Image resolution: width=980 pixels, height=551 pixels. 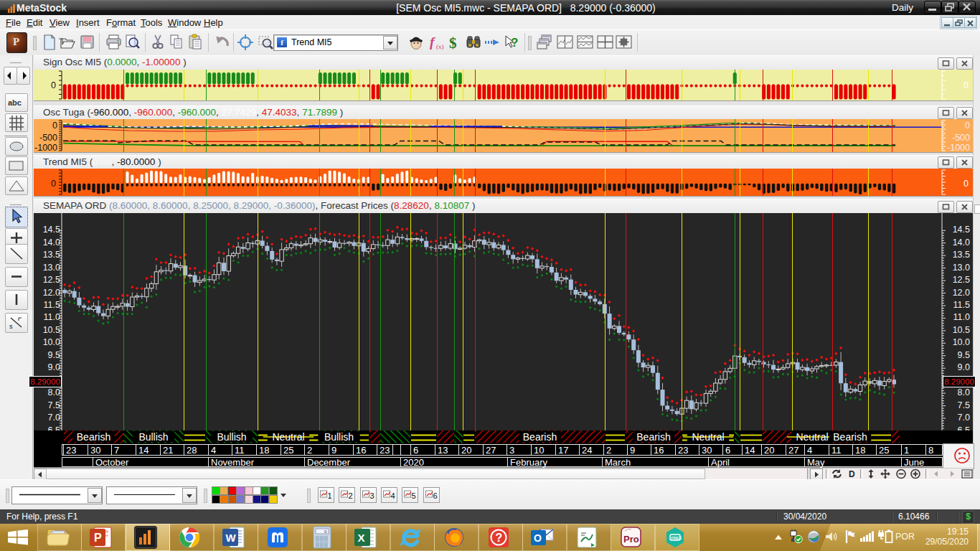 What do you see at coordinates (168, 451) in the screenshot?
I see `svg-text: 21` at bounding box center [168, 451].